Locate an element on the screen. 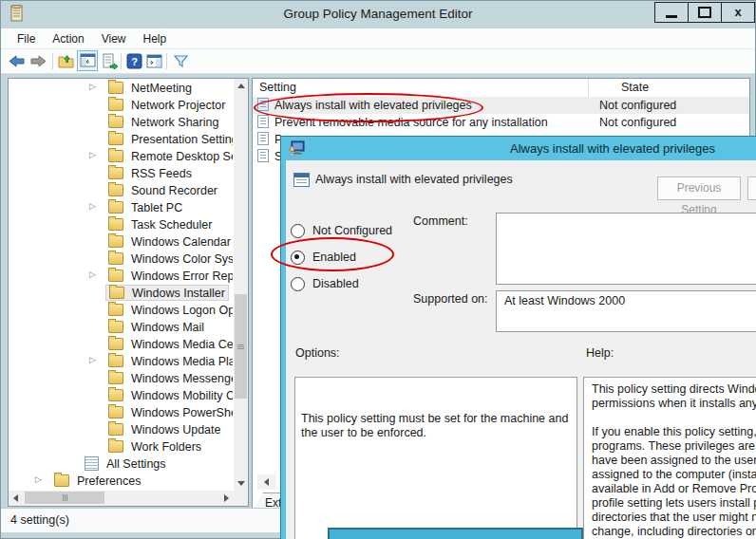  tree-horizontal-scrollbar is located at coordinates (122, 498).